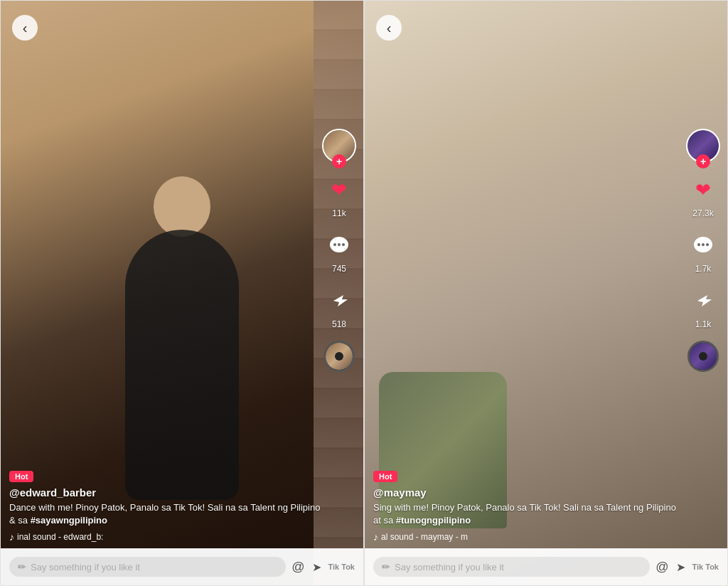  Describe the element at coordinates (342, 567) in the screenshot. I see `tiktok-logo-left: Tik Tok` at that location.